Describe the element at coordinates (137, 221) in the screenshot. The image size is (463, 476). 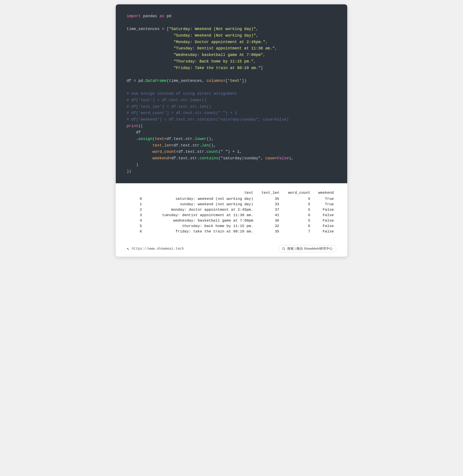
I see `cell-idx: 4` at that location.